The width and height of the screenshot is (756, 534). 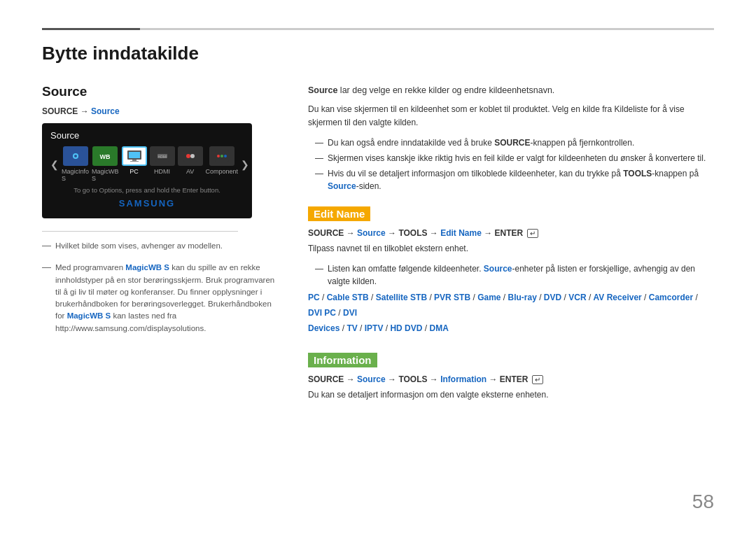 What do you see at coordinates (511, 314) in the screenshot?
I see `device-list: PC / Cable STB / Satellite STB / PVR STB…` at bounding box center [511, 314].